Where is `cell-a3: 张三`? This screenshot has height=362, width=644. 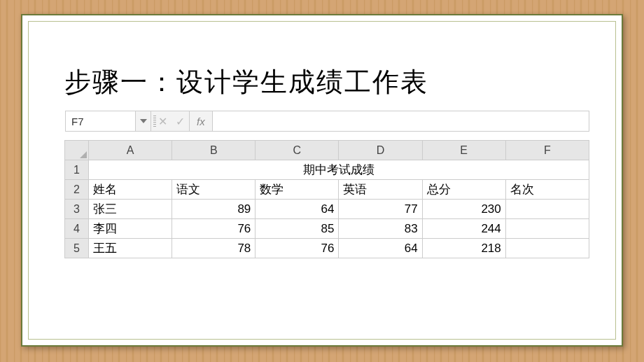
cell-a3: 张三 is located at coordinates (130, 209).